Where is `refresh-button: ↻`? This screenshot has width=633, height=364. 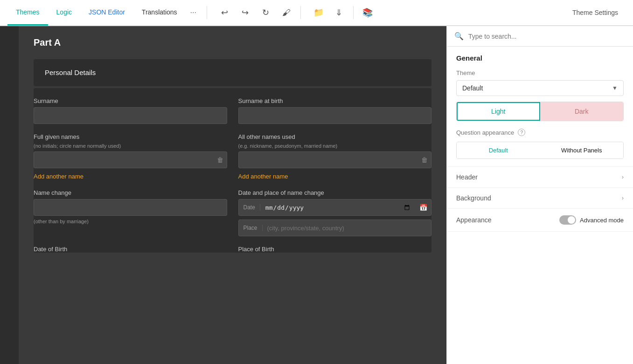 refresh-button: ↻ is located at coordinates (266, 13).